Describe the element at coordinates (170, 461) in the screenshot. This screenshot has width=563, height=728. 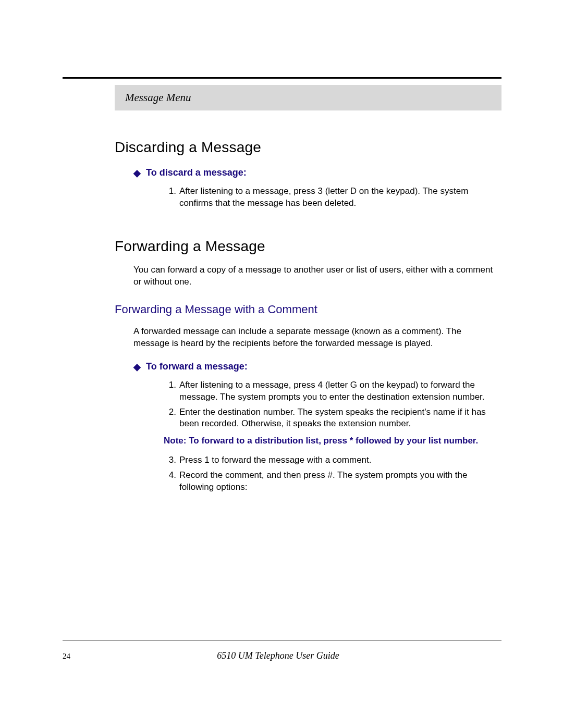
I see `step-number: 3.` at that location.